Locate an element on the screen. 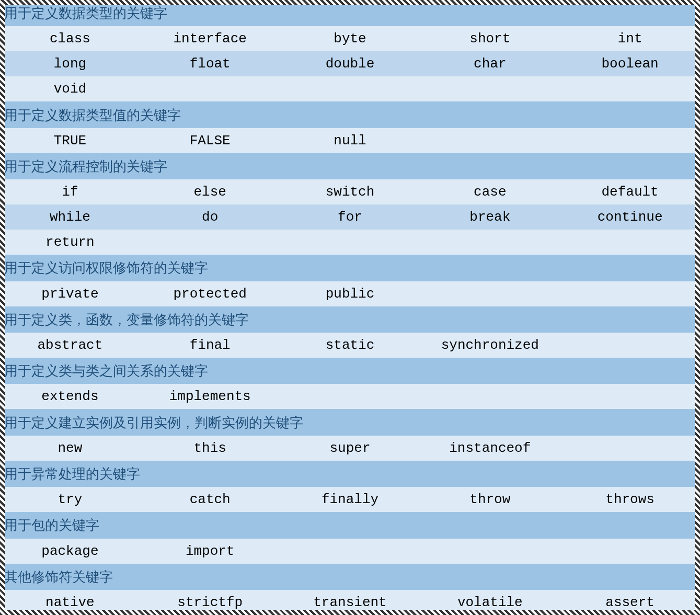 The width and height of the screenshot is (700, 615). section-header: 用于定义流程控制的关键字 is located at coordinates (350, 166).